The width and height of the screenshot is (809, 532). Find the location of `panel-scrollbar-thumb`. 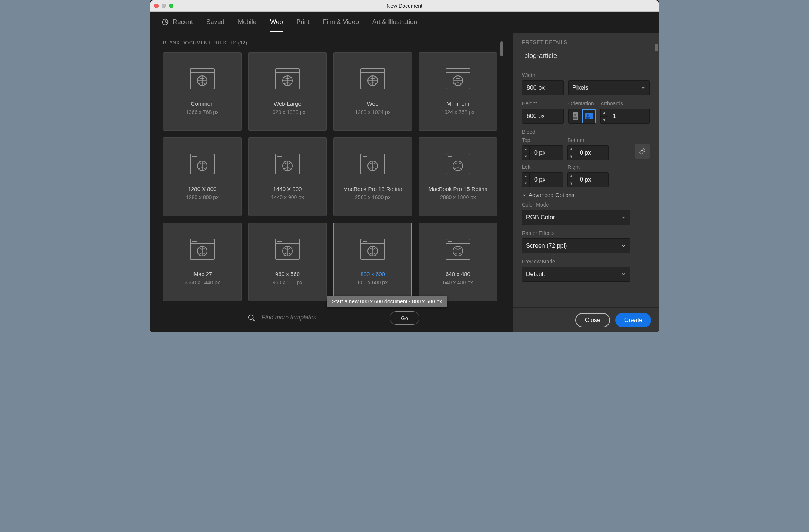

panel-scrollbar-thumb is located at coordinates (656, 47).